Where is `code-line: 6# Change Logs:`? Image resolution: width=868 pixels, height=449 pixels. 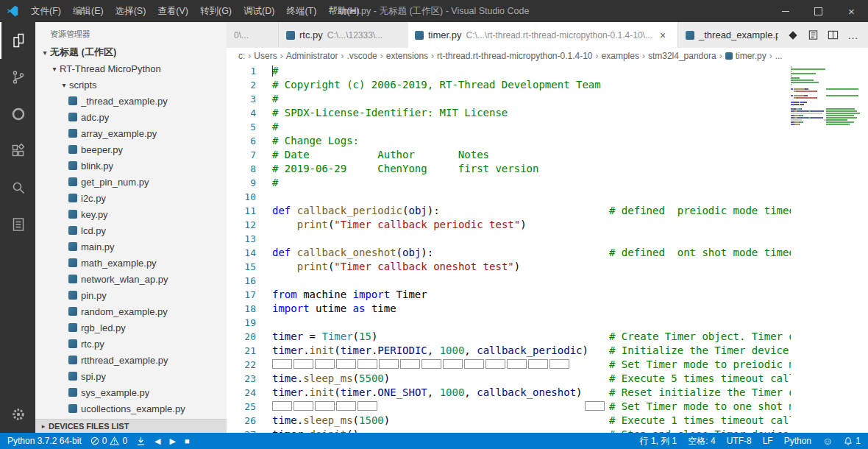 code-line: 6# Change Logs: is located at coordinates (509, 141).